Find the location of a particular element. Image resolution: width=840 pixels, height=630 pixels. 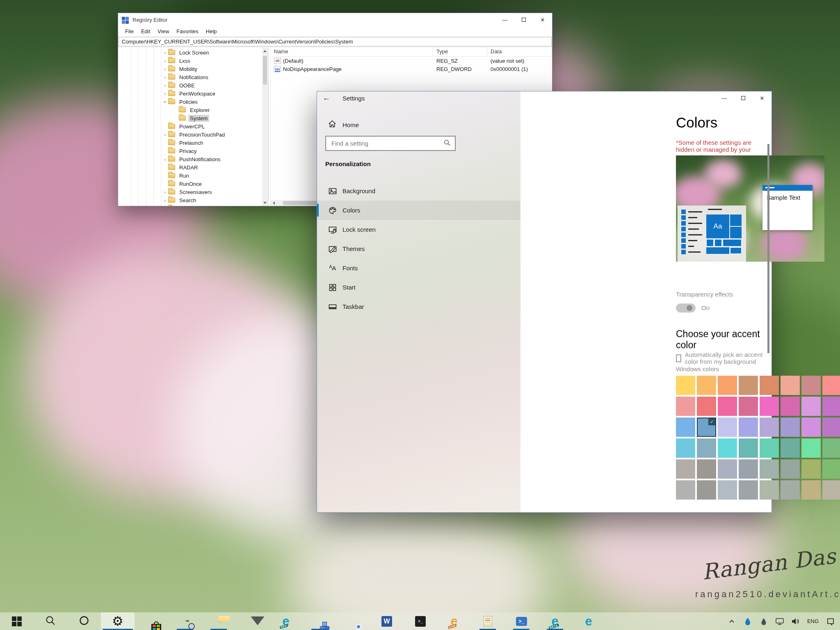

registry-tree-item-system: System is located at coordinates (190, 118).